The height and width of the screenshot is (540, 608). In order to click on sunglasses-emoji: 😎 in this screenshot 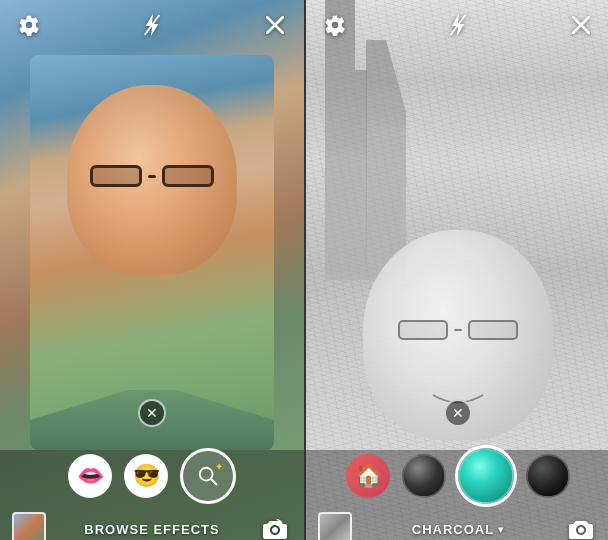, I will do `click(146, 476)`.